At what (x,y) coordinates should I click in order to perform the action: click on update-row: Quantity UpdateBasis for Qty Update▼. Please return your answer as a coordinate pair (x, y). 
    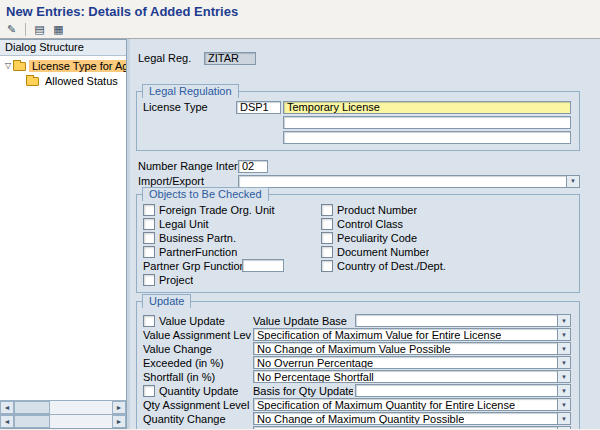
    Looking at the image, I should click on (358, 390).